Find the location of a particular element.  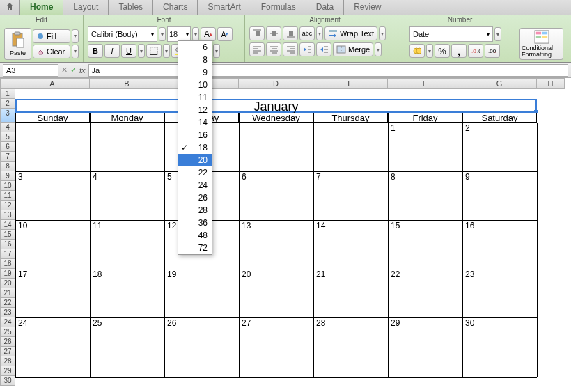

number-format-select: Date▾ is located at coordinates (451, 34).